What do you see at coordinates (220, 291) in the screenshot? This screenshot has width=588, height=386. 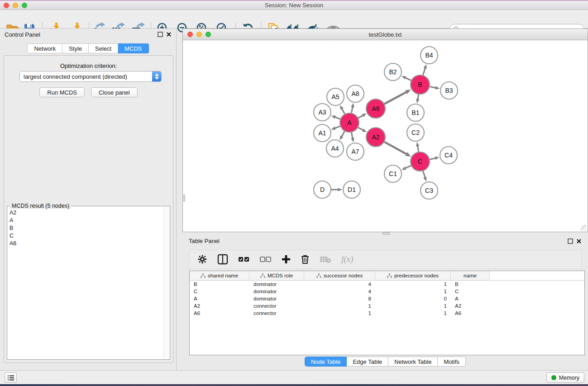 I see `cell-shared_name: C` at bounding box center [220, 291].